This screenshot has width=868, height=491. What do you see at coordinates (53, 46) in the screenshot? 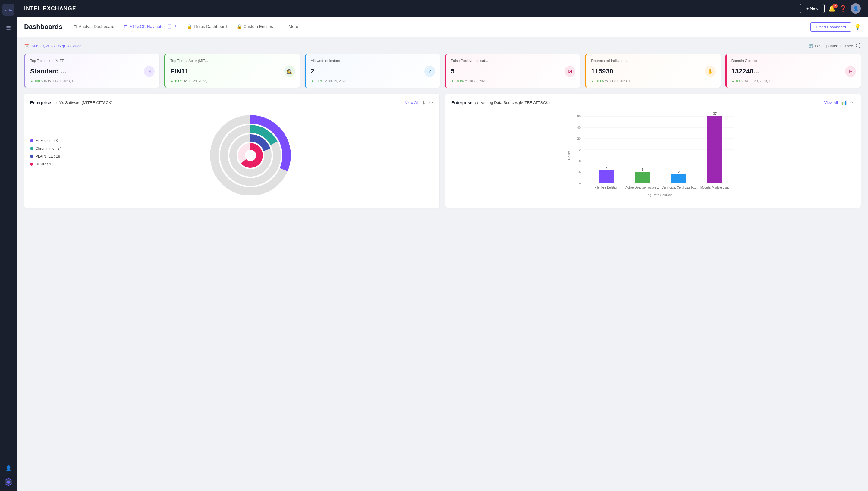
I see `date-range-button: 📅 Aug 29, 2023 - Sep 28, 2023` at bounding box center [53, 46].